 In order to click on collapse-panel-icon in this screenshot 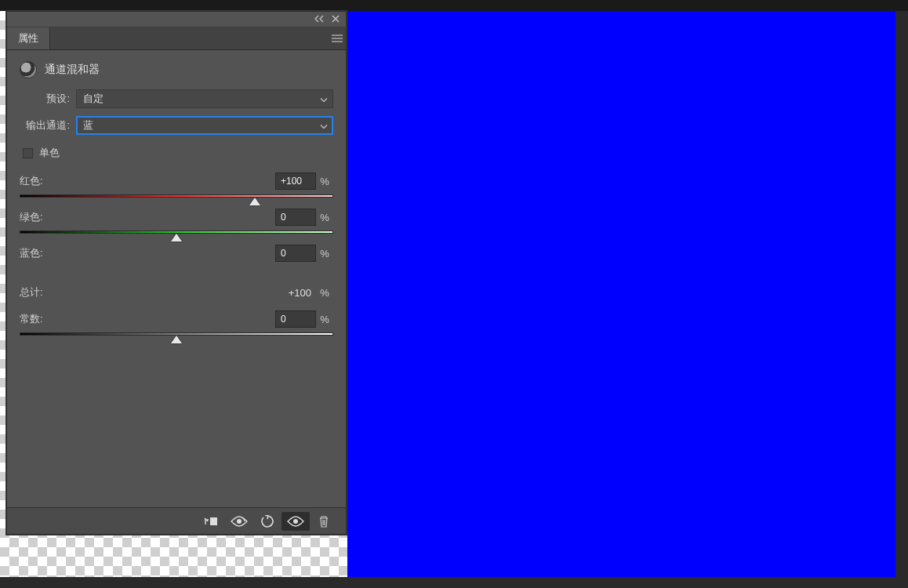, I will do `click(319, 19)`.